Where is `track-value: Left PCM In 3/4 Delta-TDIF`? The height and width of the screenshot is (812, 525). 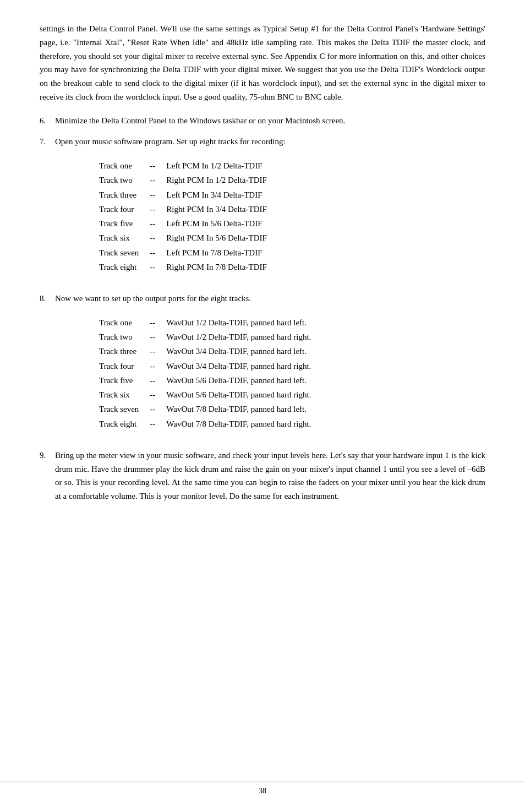 track-value: Left PCM In 3/4 Delta-TDIF is located at coordinates (217, 195).